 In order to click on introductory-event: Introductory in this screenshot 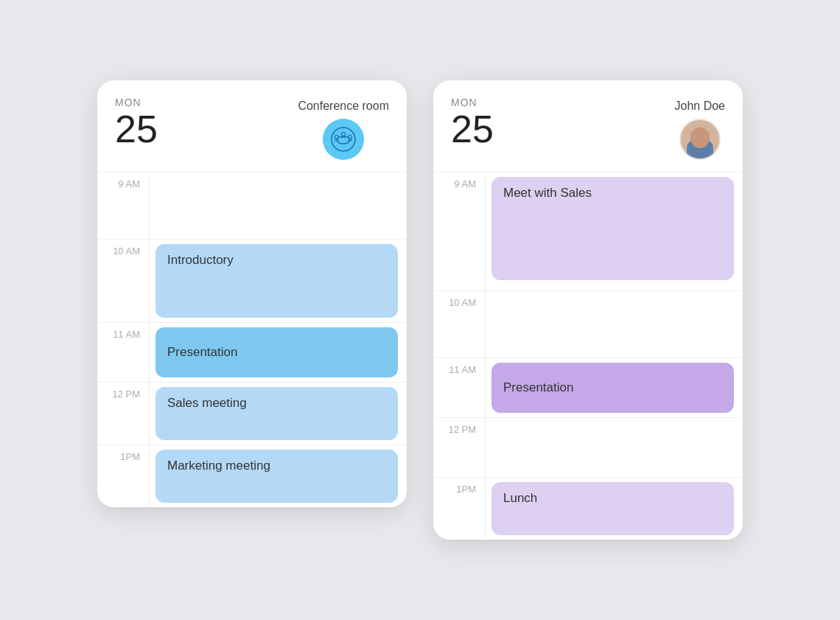, I will do `click(277, 281)`.